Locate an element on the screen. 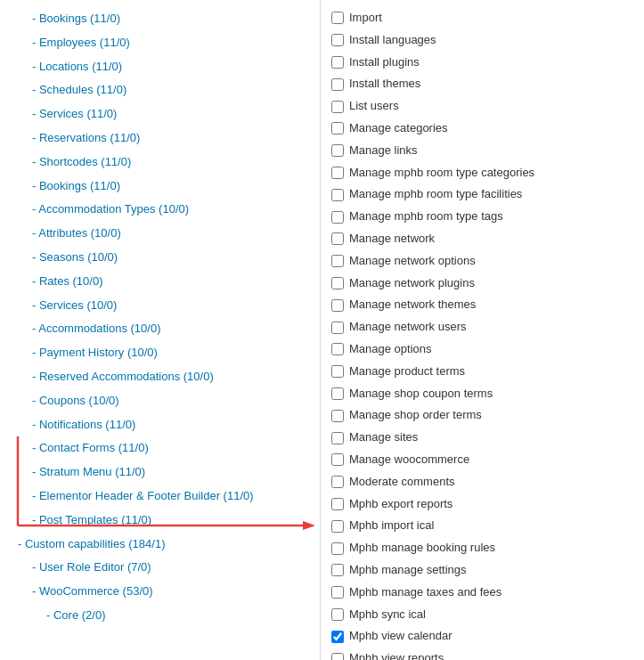 This screenshot has height=660, width=644. right-item-7: Manage mphb room type categories is located at coordinates (483, 173).